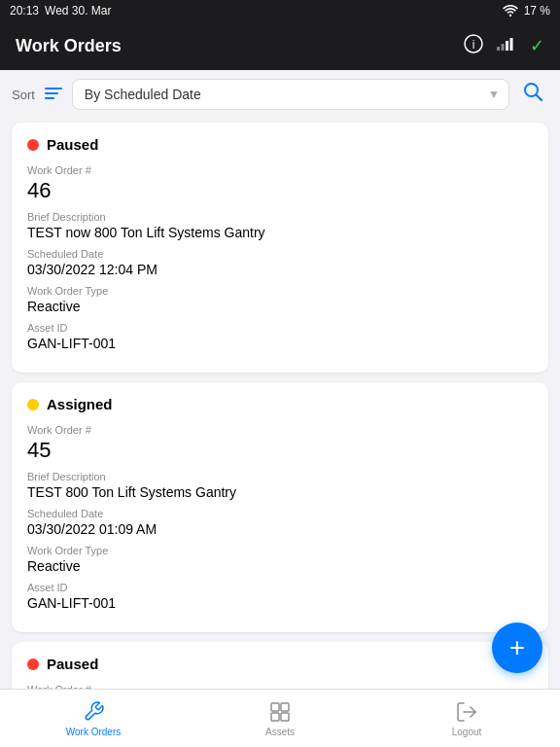 The image size is (560, 747). Describe the element at coordinates (537, 11) in the screenshot. I see `battery: 17 %` at that location.